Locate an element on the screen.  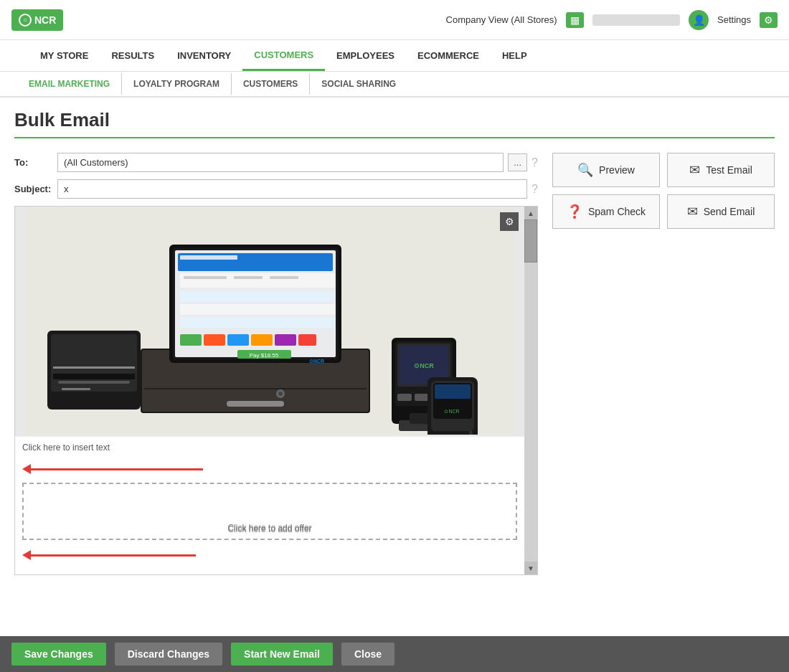
page-title-line is located at coordinates (394, 138).